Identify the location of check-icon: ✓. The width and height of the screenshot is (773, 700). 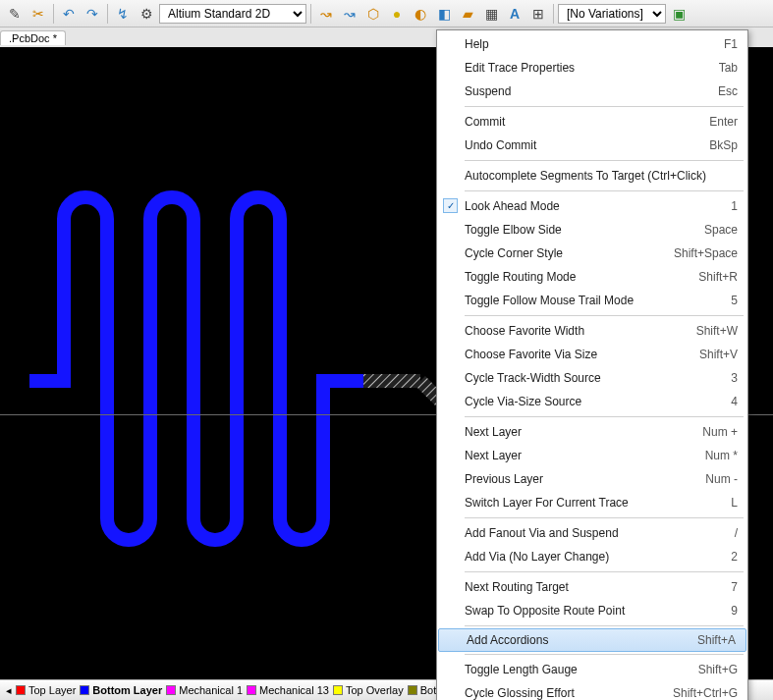
(450, 206).